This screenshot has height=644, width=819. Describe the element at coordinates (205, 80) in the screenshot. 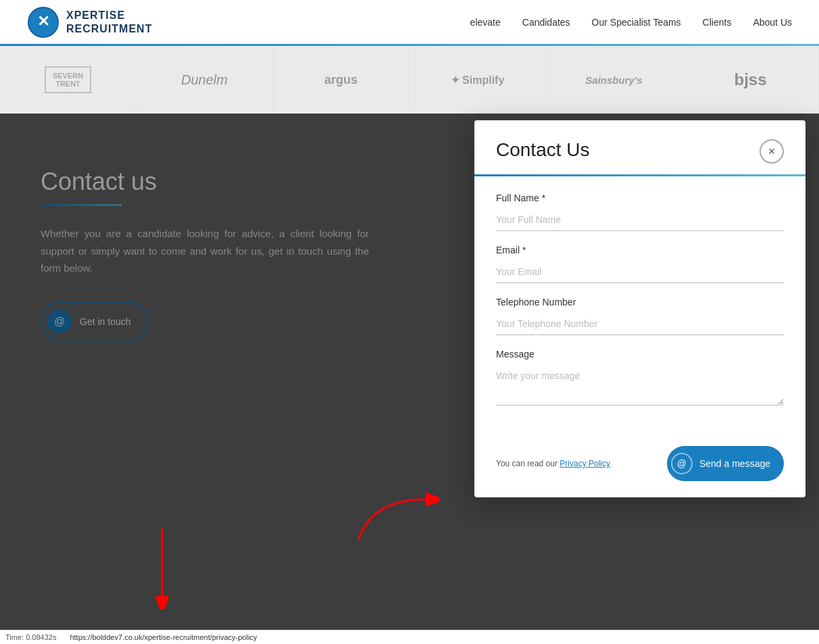

I see `logo-dunelm: Dunelm` at that location.